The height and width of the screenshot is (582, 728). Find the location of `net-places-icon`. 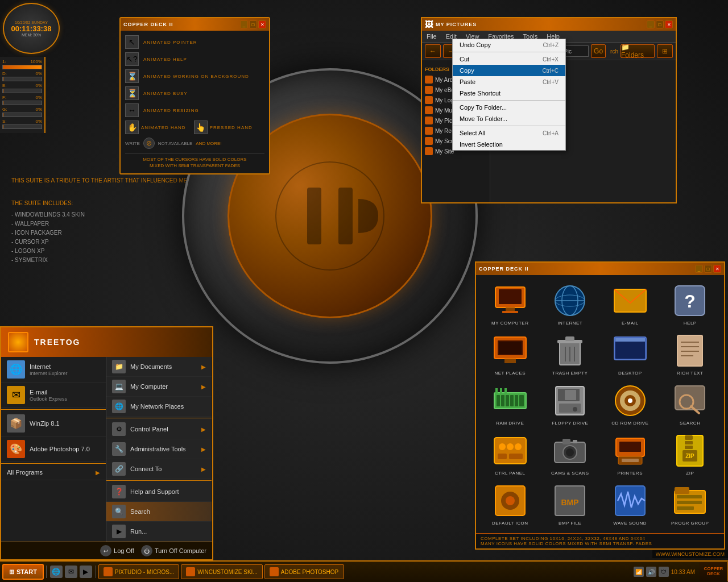

net-places-icon is located at coordinates (510, 351).